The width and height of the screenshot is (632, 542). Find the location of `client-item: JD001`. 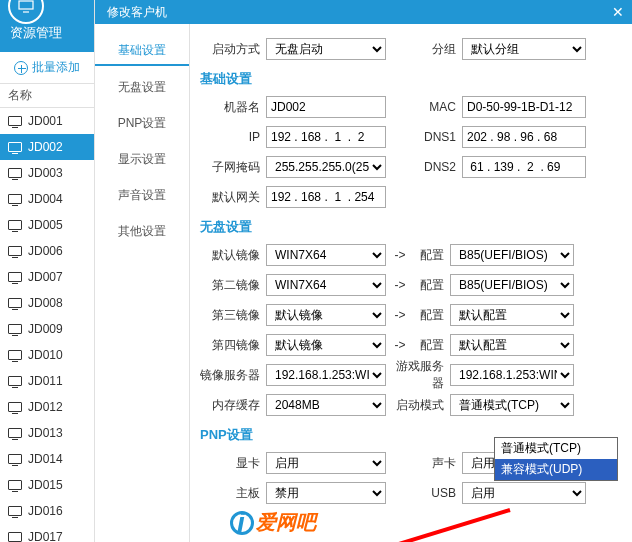

client-item: JD001 is located at coordinates (47, 121).